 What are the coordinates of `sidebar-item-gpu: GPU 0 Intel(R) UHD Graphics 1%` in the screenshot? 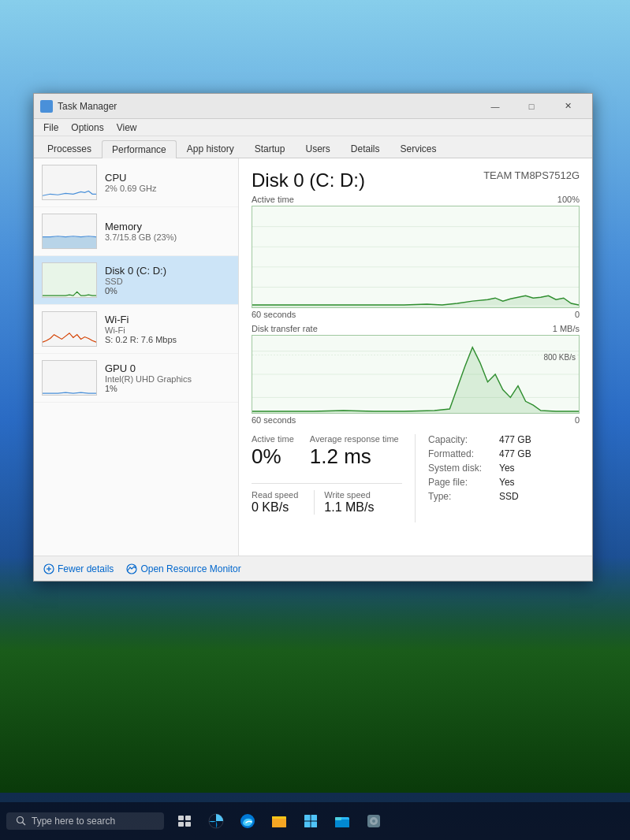 It's located at (136, 378).